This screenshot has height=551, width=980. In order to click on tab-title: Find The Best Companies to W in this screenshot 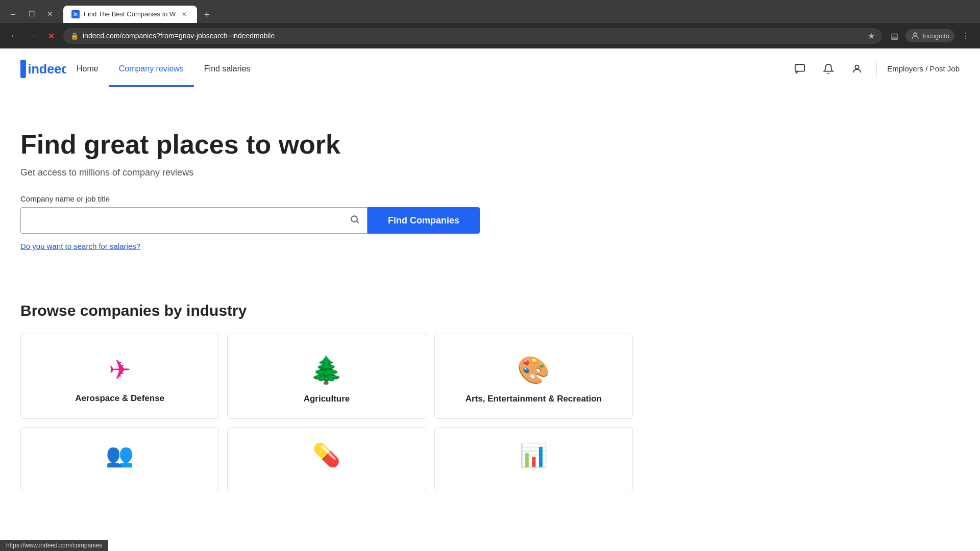, I will do `click(130, 14)`.